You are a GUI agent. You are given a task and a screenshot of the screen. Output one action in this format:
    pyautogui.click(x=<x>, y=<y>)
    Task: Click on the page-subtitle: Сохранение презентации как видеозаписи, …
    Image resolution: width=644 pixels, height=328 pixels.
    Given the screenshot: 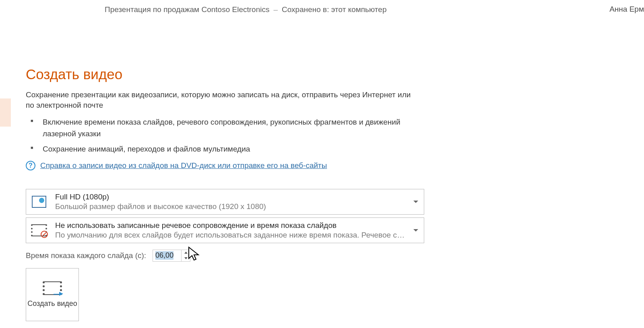 What is the action you would take?
    pyautogui.click(x=219, y=100)
    